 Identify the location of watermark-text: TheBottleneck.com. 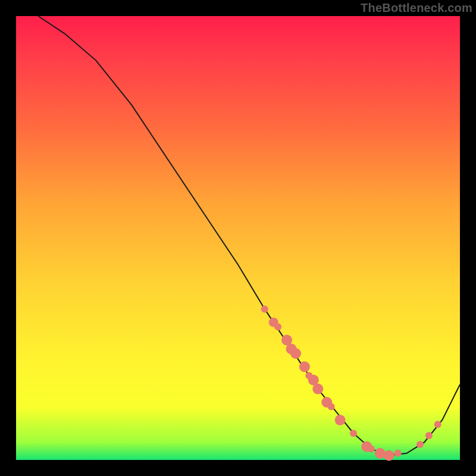
(416, 8).